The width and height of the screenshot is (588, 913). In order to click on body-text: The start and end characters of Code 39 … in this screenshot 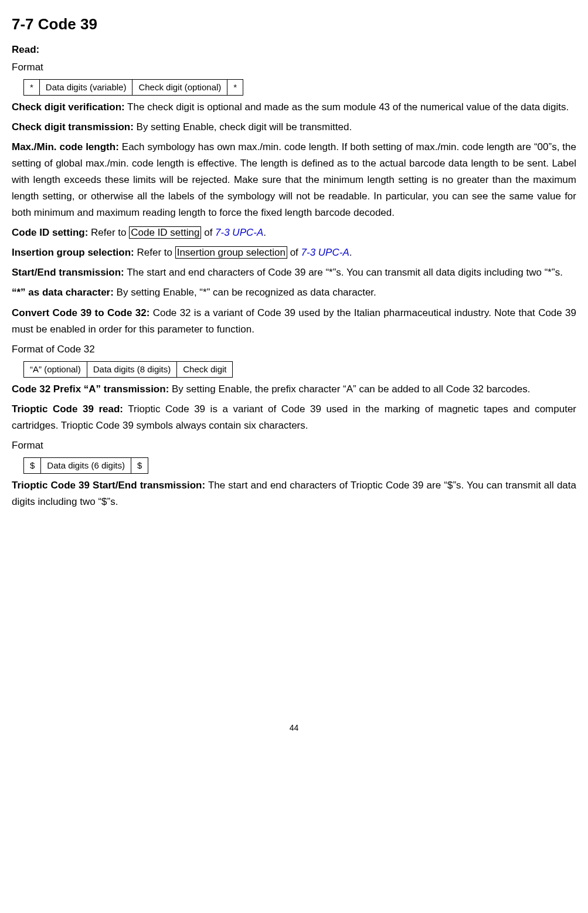, I will do `click(344, 272)`.